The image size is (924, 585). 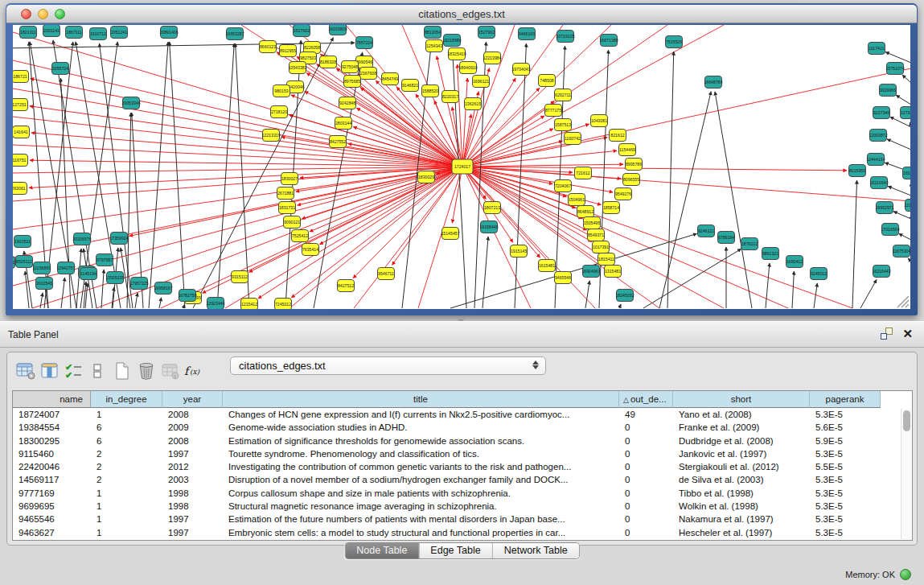 What do you see at coordinates (907, 174) in the screenshot?
I see `graph-node: 1619511` at bounding box center [907, 174].